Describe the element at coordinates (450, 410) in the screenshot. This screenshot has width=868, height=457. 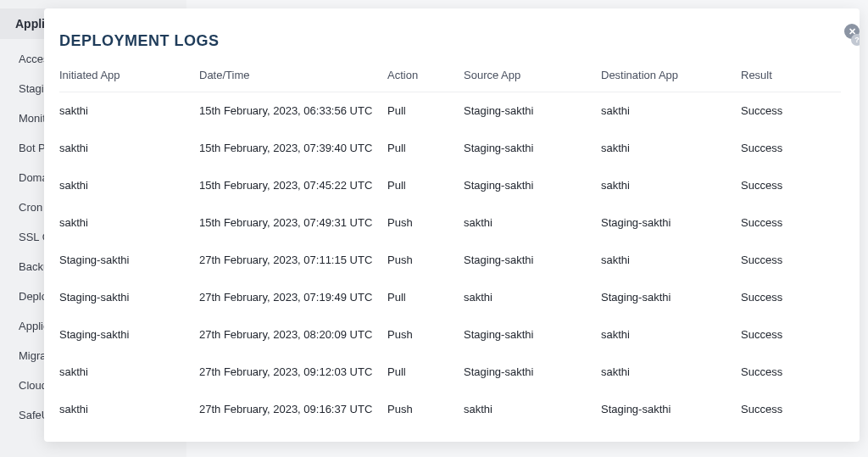
I see `table-row: sakthi27th February, 2023, 09:16:37 UTCP…` at that location.